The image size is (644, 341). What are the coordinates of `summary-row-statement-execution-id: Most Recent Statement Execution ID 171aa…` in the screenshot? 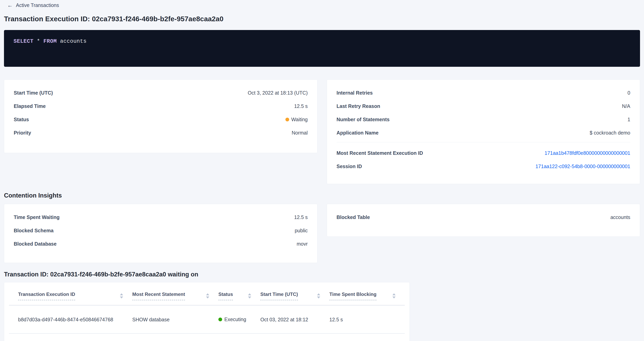 It's located at (484, 153).